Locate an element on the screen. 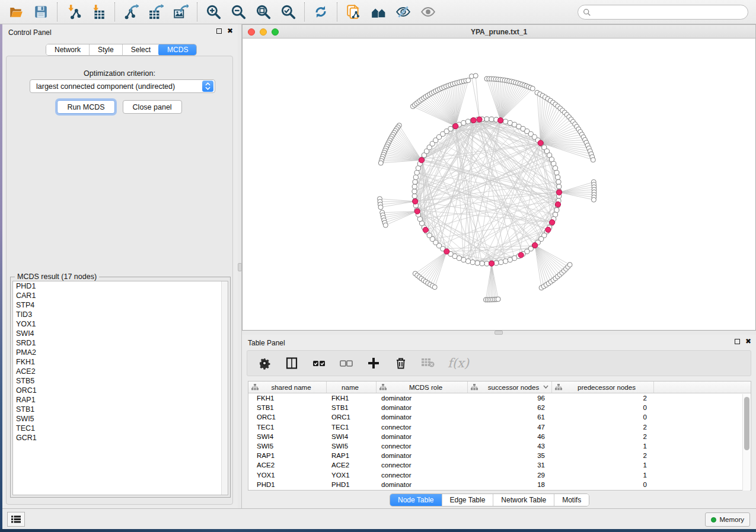 This screenshot has width=756, height=532. minimize-window-icon is located at coordinates (263, 32).